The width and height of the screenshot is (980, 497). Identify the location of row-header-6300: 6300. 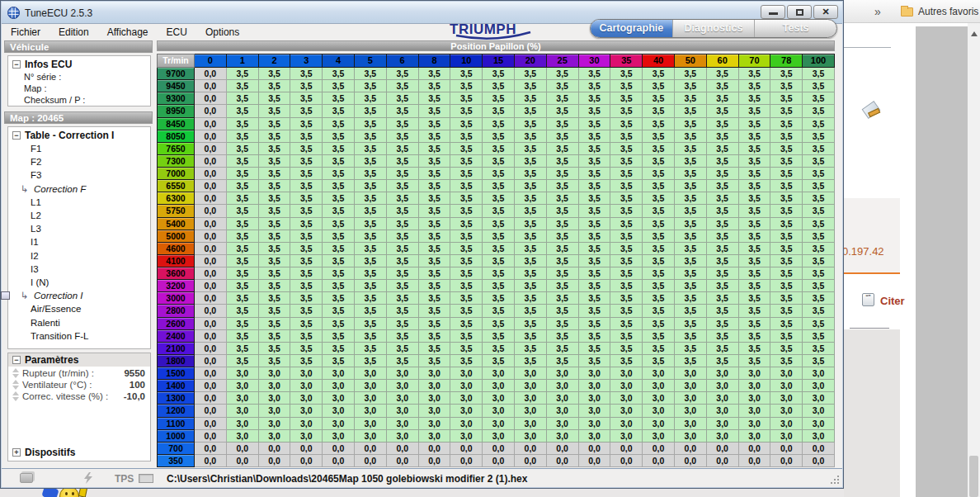
(176, 198).